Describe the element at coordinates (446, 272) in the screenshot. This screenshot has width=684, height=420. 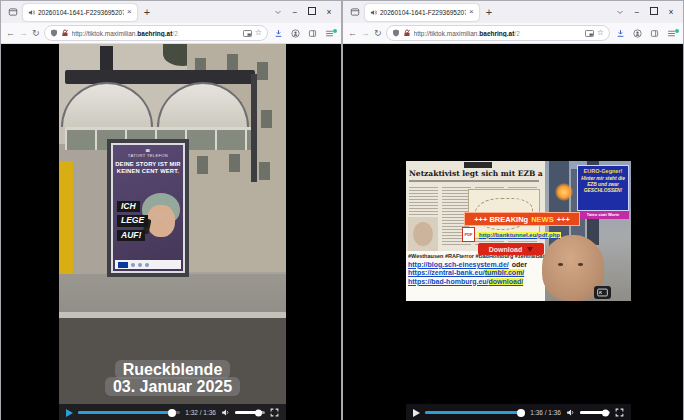
I see `zentralbank-link: https://zentral-bank.eu/` at that location.